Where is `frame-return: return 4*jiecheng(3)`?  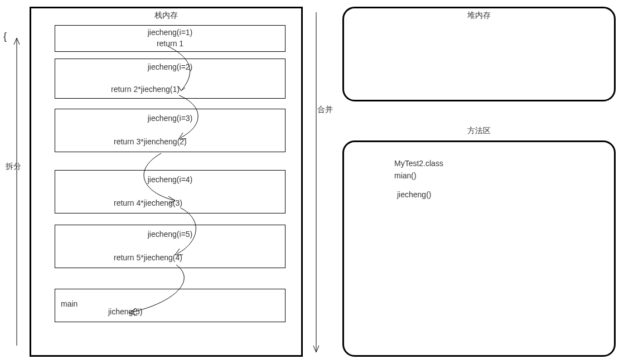
frame-return: return 4*jiecheng(3) is located at coordinates (148, 203).